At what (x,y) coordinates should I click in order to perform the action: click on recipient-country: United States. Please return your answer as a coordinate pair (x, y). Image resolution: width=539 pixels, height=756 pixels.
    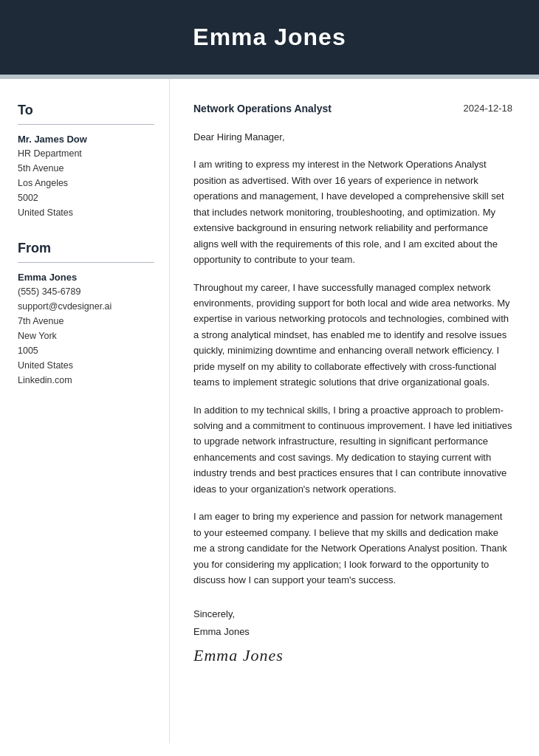
    Looking at the image, I should click on (86, 213).